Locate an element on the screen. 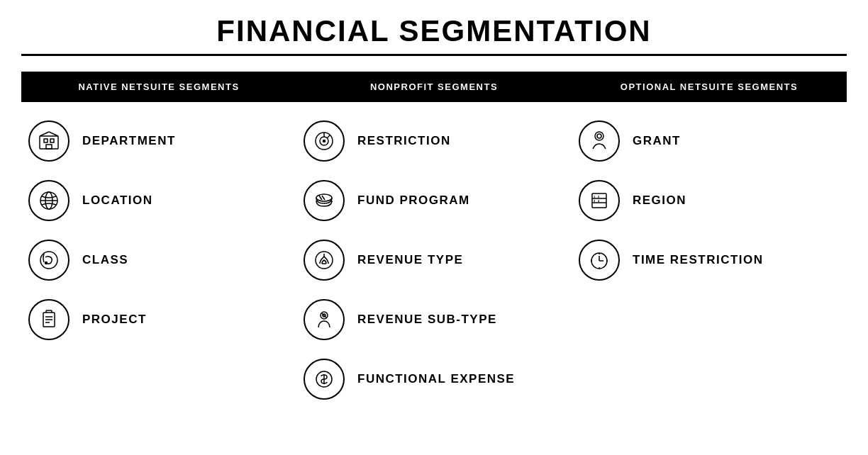 The height and width of the screenshot is (455, 868). functional-expense-label: FUNCTIONAL EXPENSE is located at coordinates (436, 379).